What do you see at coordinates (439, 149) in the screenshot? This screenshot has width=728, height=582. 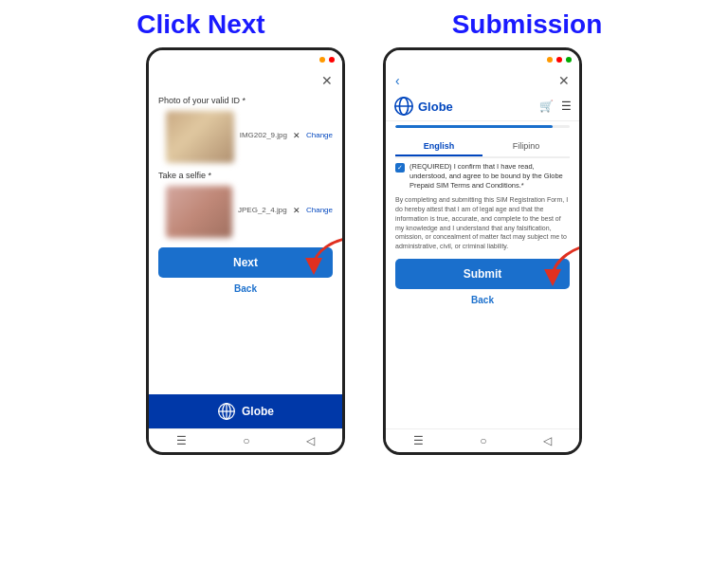 I see `tab-english: English` at bounding box center [439, 149].